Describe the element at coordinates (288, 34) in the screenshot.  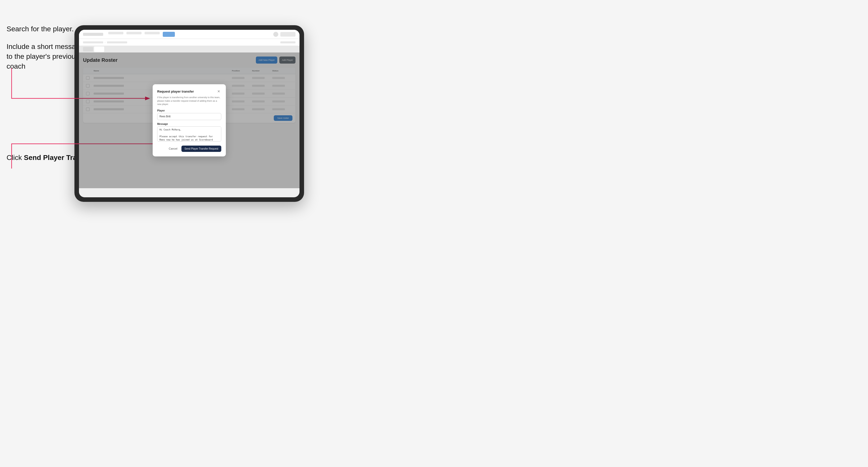
I see `nav-btn` at that location.